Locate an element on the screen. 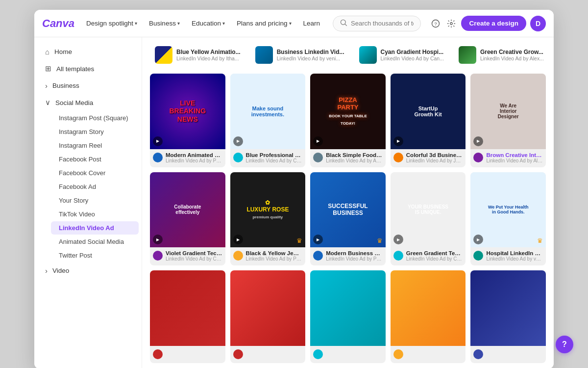 The image size is (588, 368). sidebar-item-twitter-post: Twitter Post is located at coordinates (95, 255).